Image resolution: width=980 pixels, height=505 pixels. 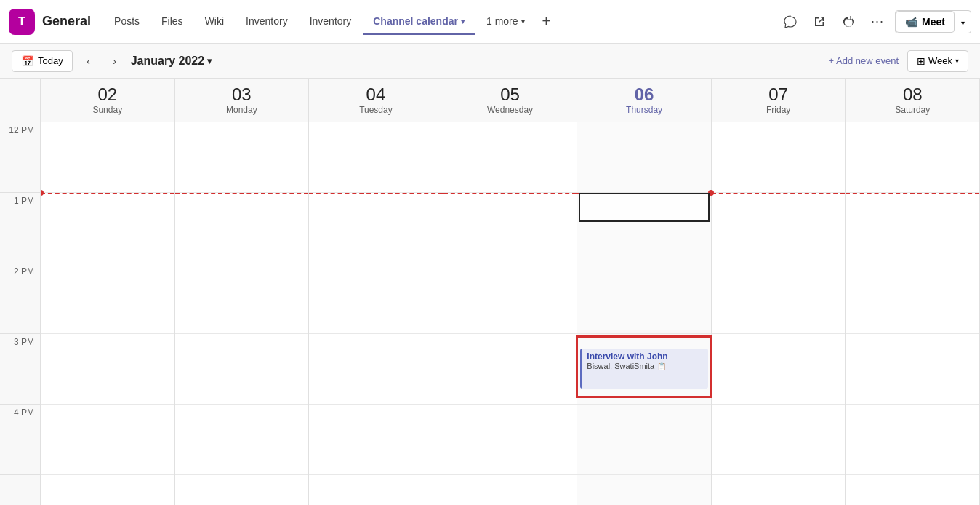 I want to click on day-column-wednesday, so click(x=510, y=314).